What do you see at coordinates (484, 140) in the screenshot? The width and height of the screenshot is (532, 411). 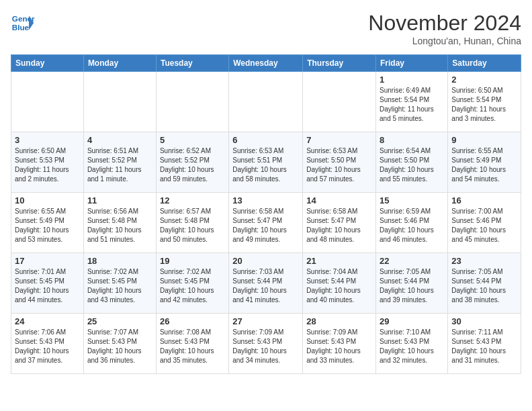 I see `day-number: 9` at bounding box center [484, 140].